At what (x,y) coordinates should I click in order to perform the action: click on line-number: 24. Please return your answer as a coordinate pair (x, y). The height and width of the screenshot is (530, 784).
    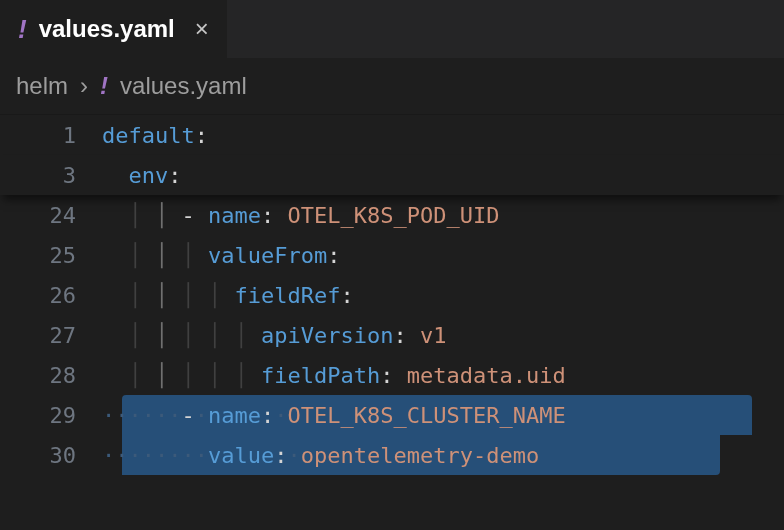
    Looking at the image, I should click on (51, 216).